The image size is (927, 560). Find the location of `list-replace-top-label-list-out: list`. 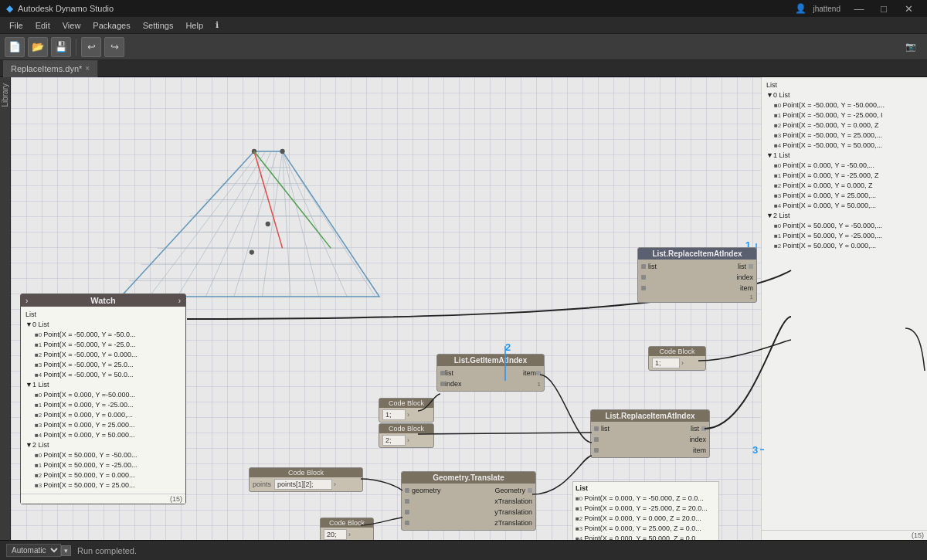

list-replace-top-label-list-out: list is located at coordinates (742, 266).